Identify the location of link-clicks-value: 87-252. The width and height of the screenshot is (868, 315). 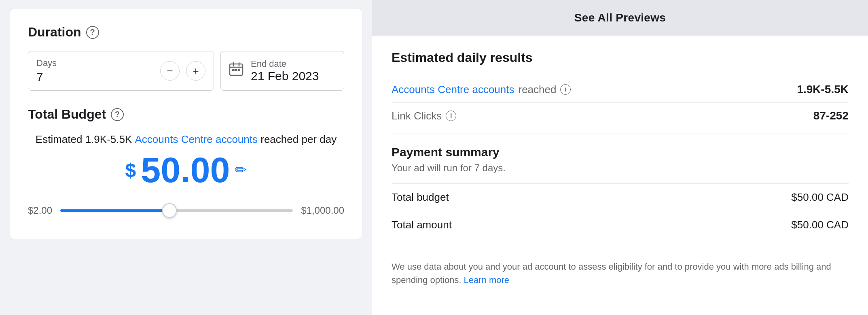
(831, 116).